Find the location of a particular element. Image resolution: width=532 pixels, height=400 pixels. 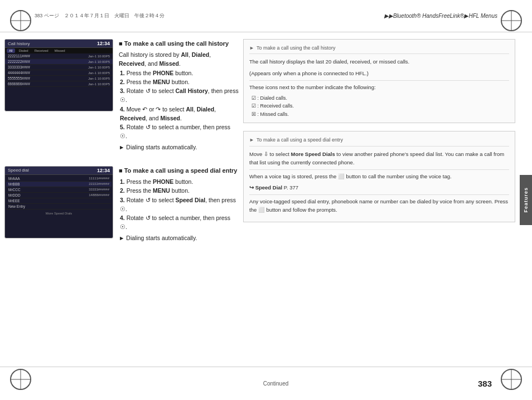

info-content-2c: Any voice-tagged speed dial entry, phone… is located at coordinates (379, 206).